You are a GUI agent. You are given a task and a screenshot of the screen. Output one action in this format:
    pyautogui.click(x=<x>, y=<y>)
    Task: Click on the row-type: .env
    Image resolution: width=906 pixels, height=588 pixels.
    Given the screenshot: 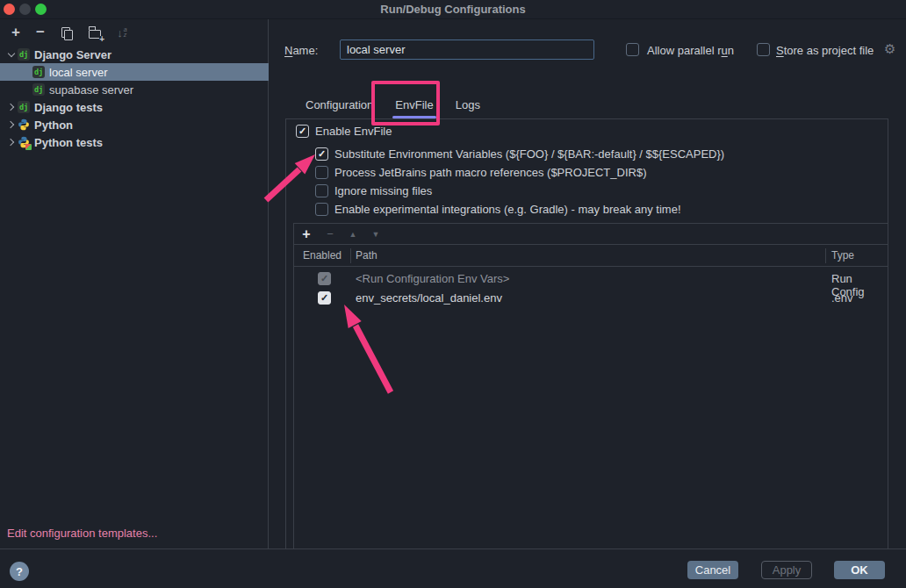 What is the action you would take?
    pyautogui.click(x=843, y=298)
    